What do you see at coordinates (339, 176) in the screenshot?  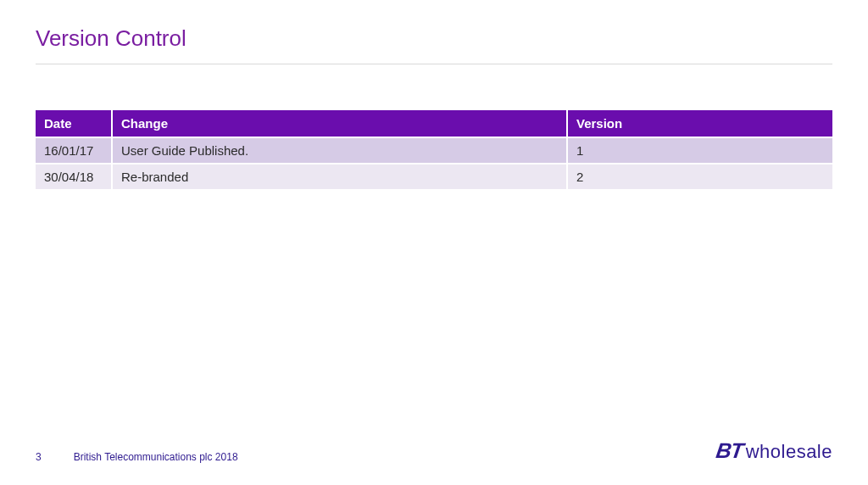 I see `cell-change: Re-branded` at bounding box center [339, 176].